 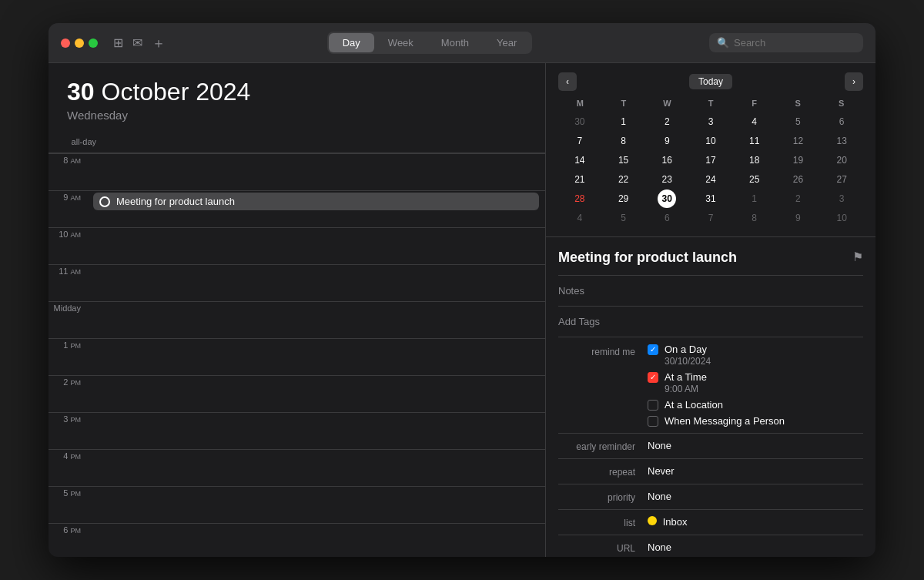 What do you see at coordinates (661, 471) in the screenshot?
I see `repeat-value: Never` at bounding box center [661, 471].